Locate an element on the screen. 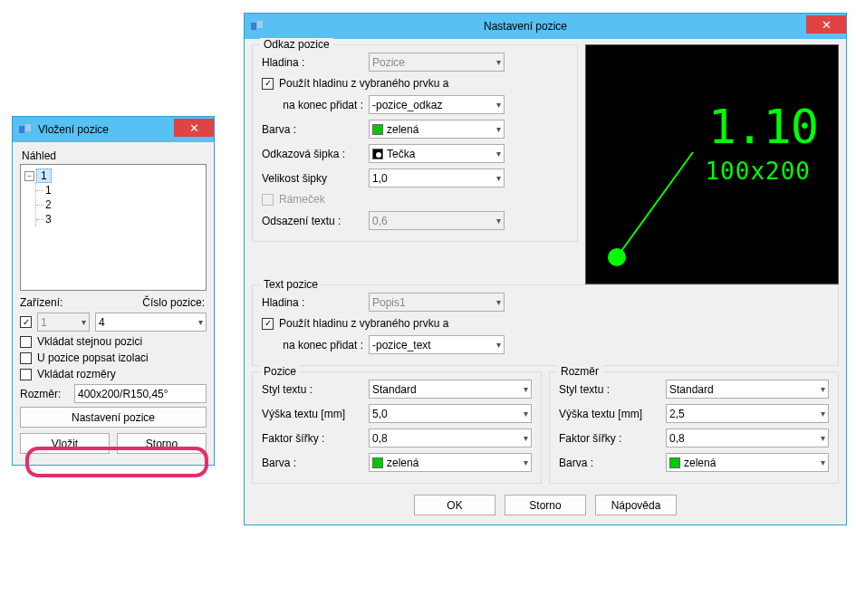 This screenshot has width=856, height=616. preview-pane: 1.10 100x200 is located at coordinates (712, 165).